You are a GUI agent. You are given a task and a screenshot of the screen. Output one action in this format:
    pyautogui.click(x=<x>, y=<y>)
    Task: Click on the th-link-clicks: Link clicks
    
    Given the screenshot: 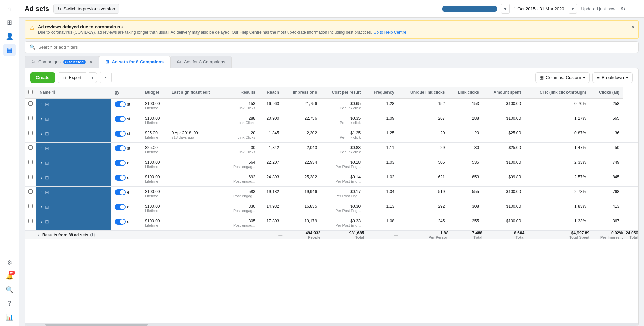 What is the action you would take?
    pyautogui.click(x=465, y=93)
    